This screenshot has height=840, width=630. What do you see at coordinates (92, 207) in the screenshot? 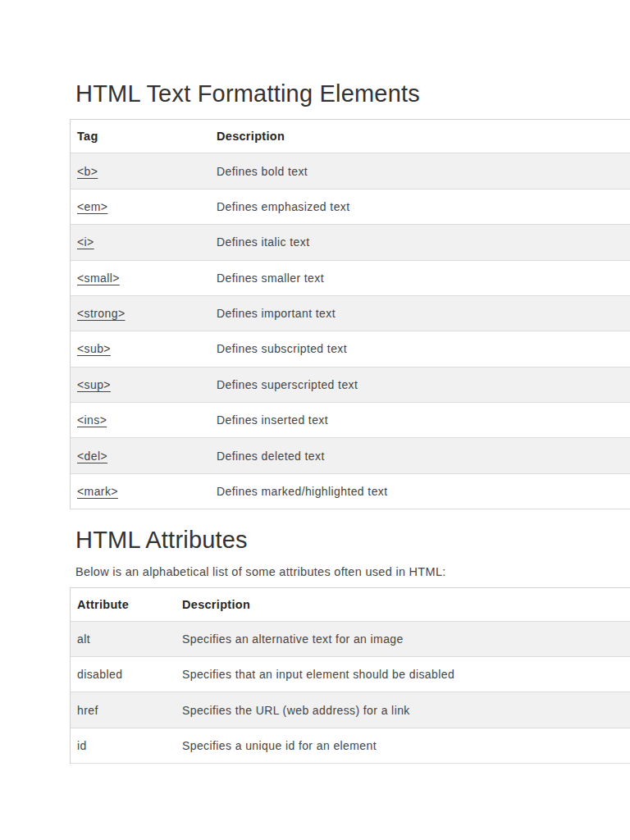
I see `tag-link-em: <em>` at bounding box center [92, 207].